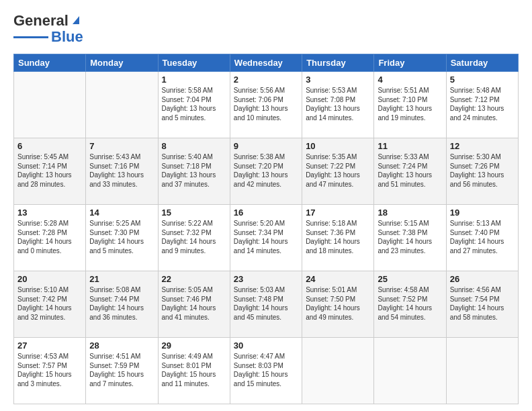 The image size is (532, 411). What do you see at coordinates (193, 305) in the screenshot?
I see `calendar-cell: 22Sunrise: 5:05 AM Sunset: 7:46 PM Dayli…` at bounding box center [193, 305].